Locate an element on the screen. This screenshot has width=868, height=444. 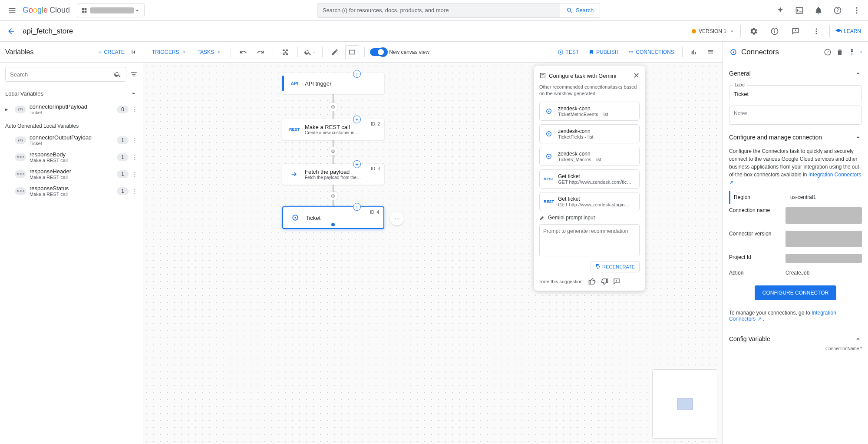
api-icon: API is located at coordinates (294, 83).